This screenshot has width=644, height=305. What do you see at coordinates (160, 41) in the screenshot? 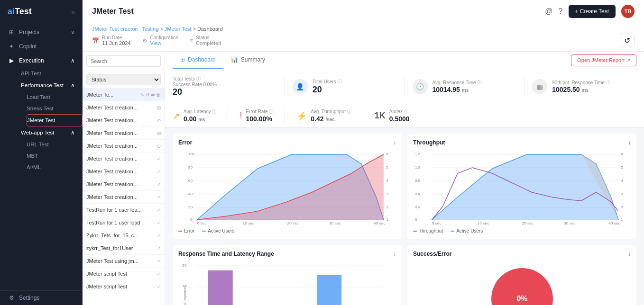
I see `configuration-item: ⚙ Configuration View` at bounding box center [160, 41].